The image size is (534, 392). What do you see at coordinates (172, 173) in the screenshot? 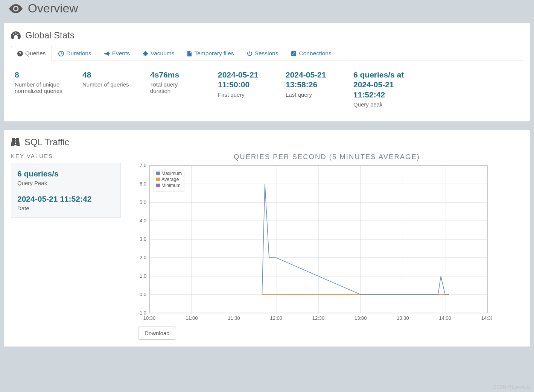
I see `svg-text: Maximum` at bounding box center [172, 173].